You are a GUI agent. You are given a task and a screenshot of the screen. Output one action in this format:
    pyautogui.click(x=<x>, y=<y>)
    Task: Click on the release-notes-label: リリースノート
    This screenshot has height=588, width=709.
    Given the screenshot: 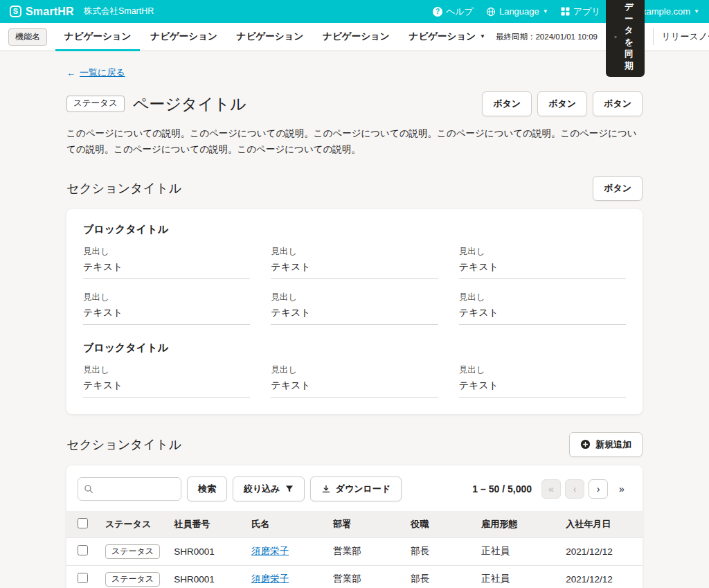 What is the action you would take?
    pyautogui.click(x=685, y=37)
    